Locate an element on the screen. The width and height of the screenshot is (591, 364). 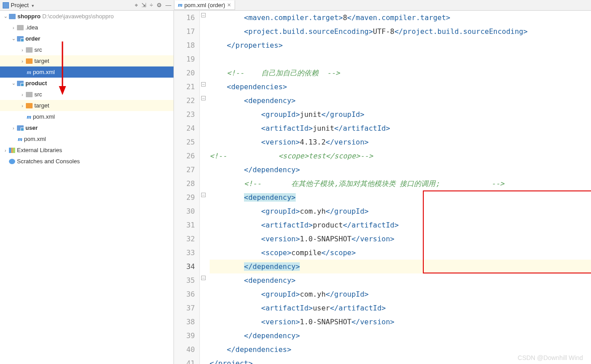
project-icon is located at coordinates (6, 5).